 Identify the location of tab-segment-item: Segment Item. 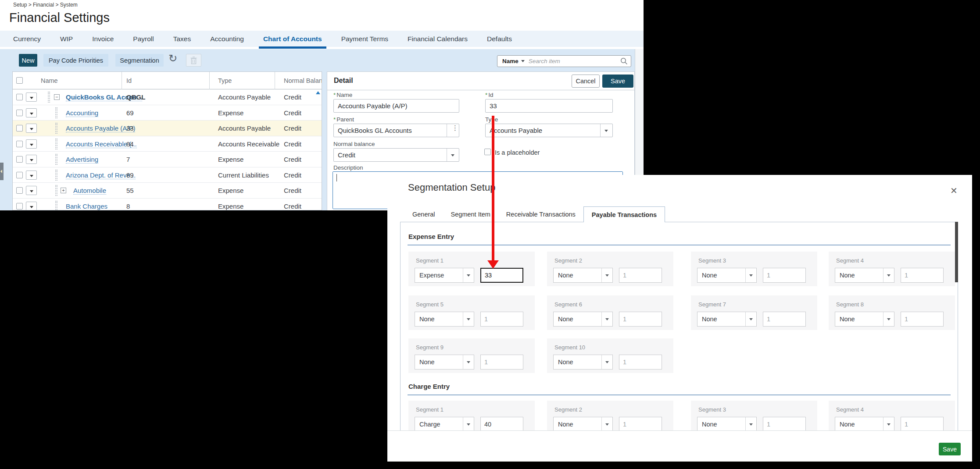
(471, 214).